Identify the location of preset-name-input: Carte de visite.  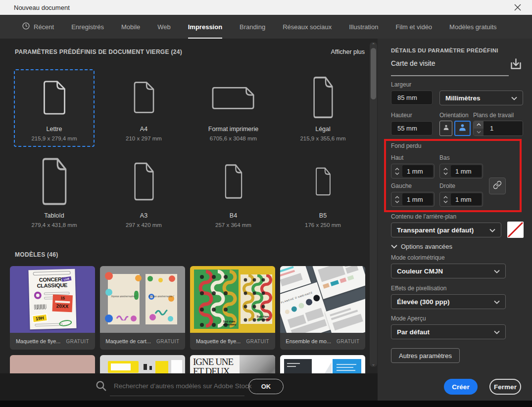
(413, 63).